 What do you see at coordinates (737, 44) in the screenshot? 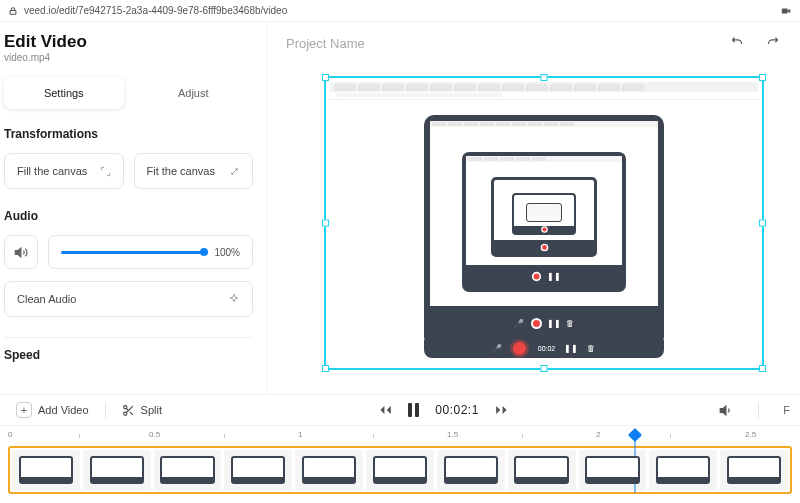
I see `undo-button` at bounding box center [737, 44].